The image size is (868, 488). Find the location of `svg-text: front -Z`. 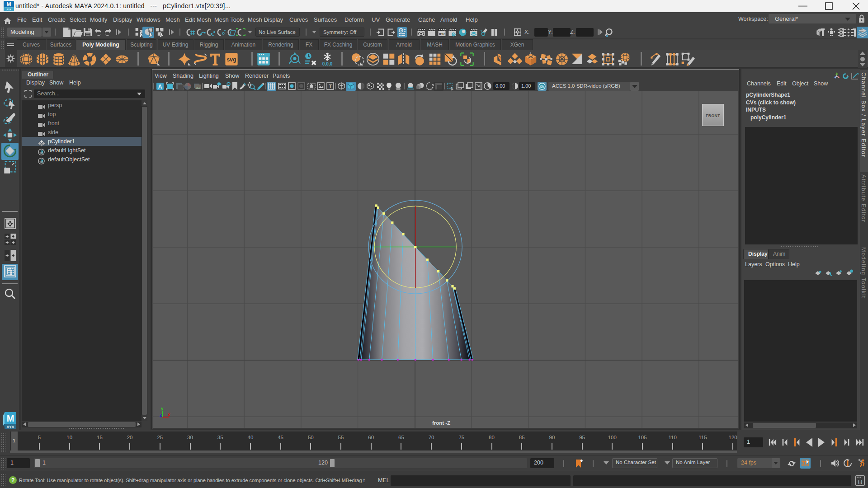

svg-text: front -Z is located at coordinates (441, 423).